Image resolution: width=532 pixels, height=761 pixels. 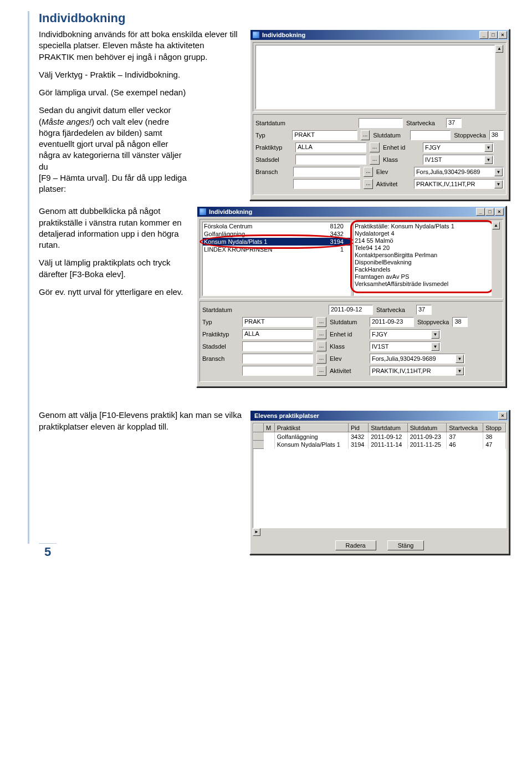 I want to click on table-header: Praktikst, so click(x=311, y=428).